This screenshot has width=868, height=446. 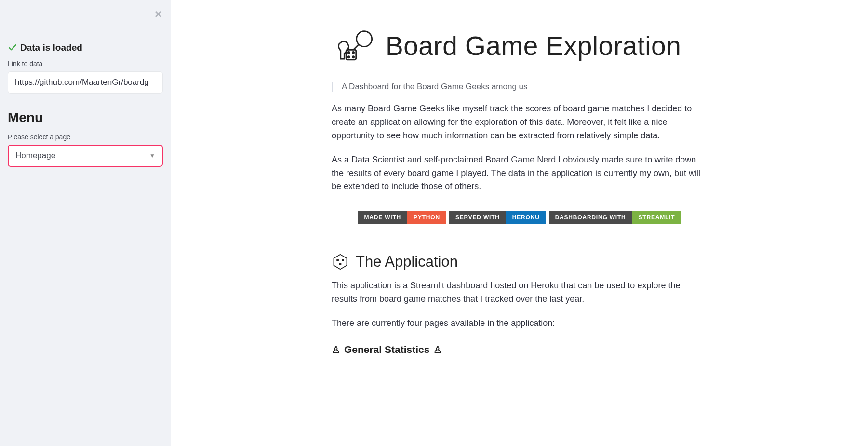 I want to click on check-icon, so click(x=13, y=48).